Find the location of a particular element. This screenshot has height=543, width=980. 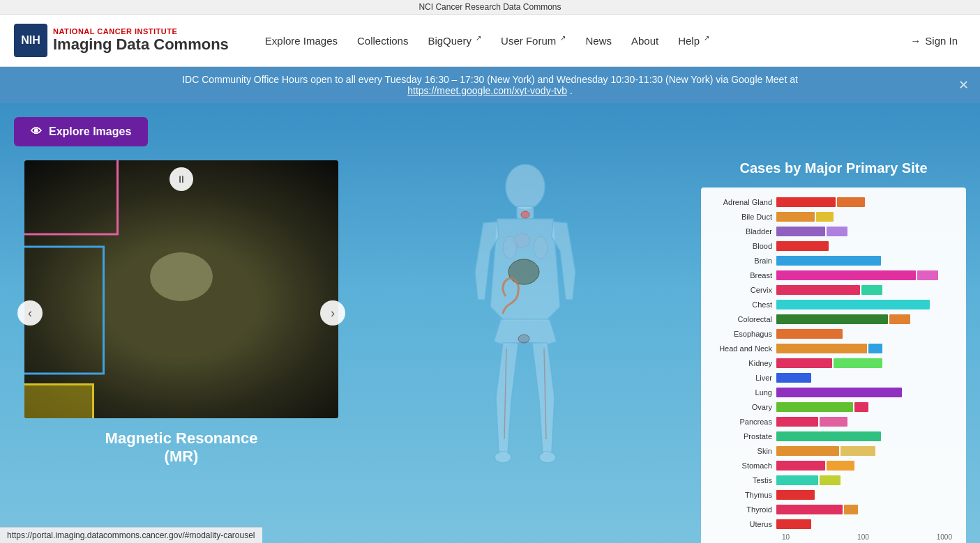

nav-news: News is located at coordinates (598, 40).